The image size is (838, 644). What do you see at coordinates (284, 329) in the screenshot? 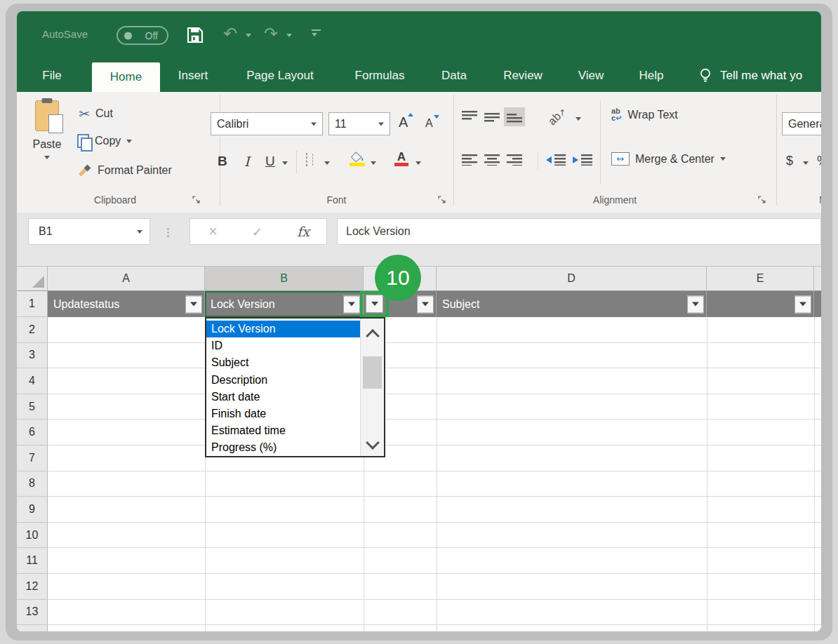
I see `dropdown-item-selected: Lock Version` at bounding box center [284, 329].